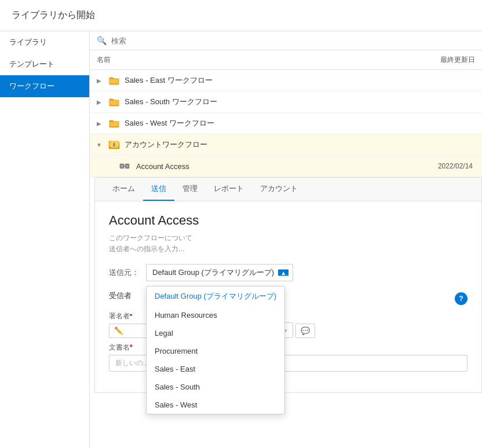 This screenshot has width=482, height=448. I want to click on toggle-account: ▼, so click(99, 145).